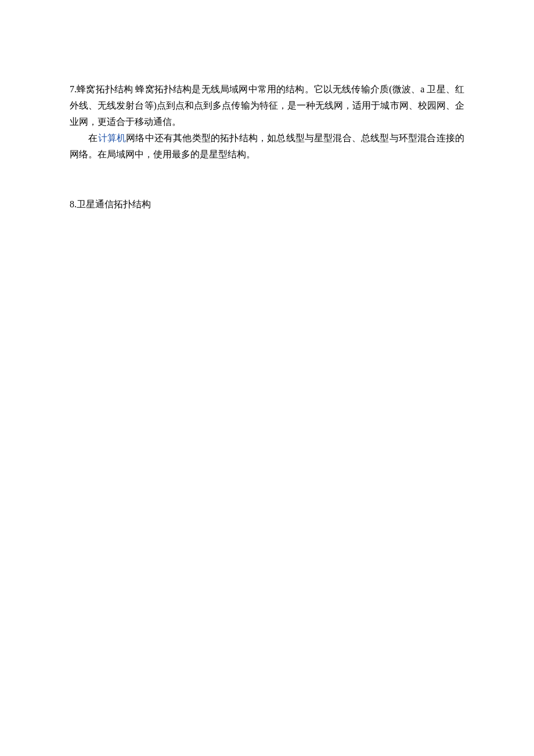 This screenshot has width=534, height=756. What do you see at coordinates (84, 138) in the screenshot?
I see `para2-prefix: 在` at bounding box center [84, 138].